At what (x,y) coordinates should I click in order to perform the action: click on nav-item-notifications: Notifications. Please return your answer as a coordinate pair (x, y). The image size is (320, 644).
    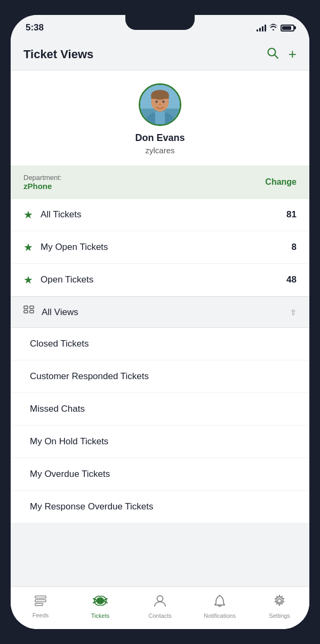
    Looking at the image, I should click on (220, 607).